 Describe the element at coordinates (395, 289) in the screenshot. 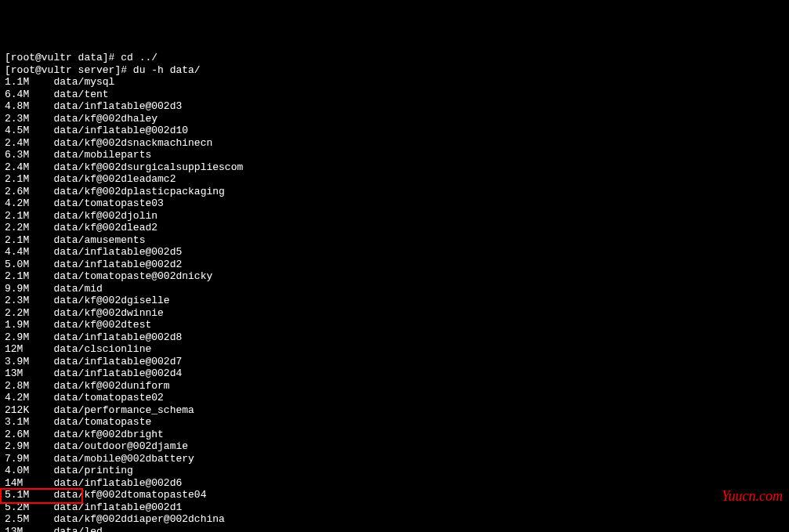

I see `du-output-line: 9.9M data/mid` at that location.